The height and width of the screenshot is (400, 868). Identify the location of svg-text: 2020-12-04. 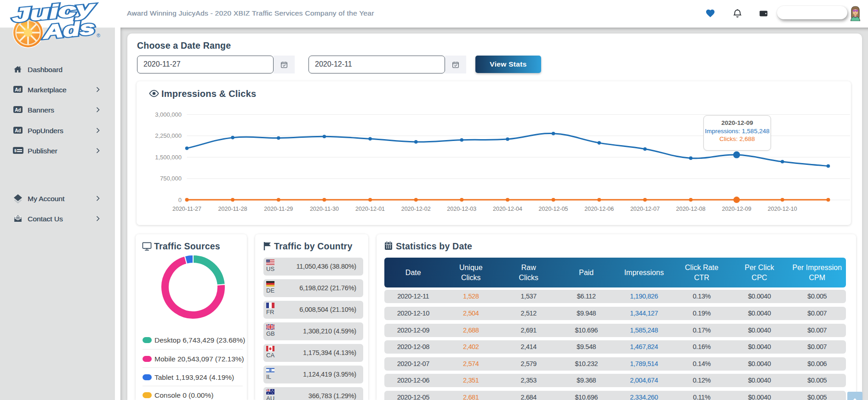
(508, 209).